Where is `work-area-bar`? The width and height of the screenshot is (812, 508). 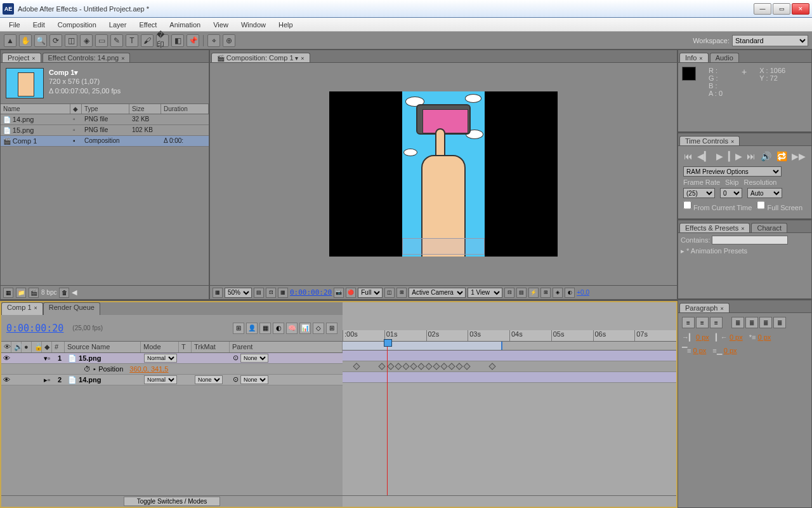 work-area-bar is located at coordinates (509, 346).